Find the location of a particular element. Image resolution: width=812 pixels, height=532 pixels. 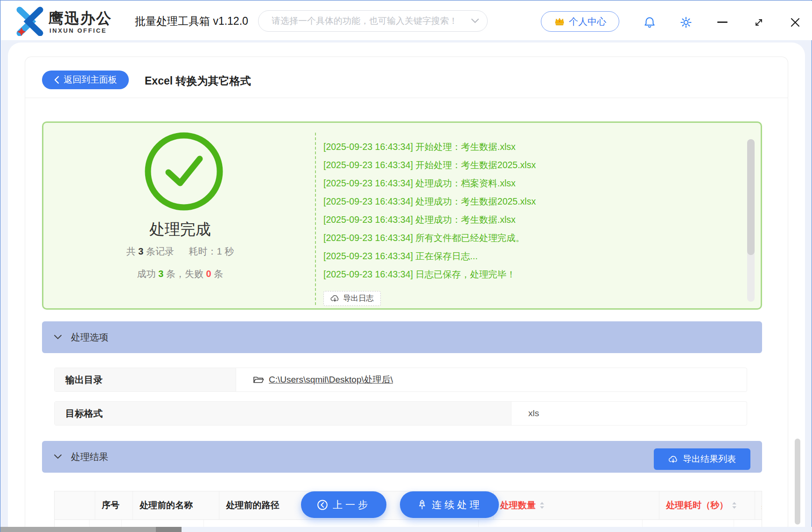

back-to-dashboard-button: 返回到主面板 is located at coordinates (85, 80).